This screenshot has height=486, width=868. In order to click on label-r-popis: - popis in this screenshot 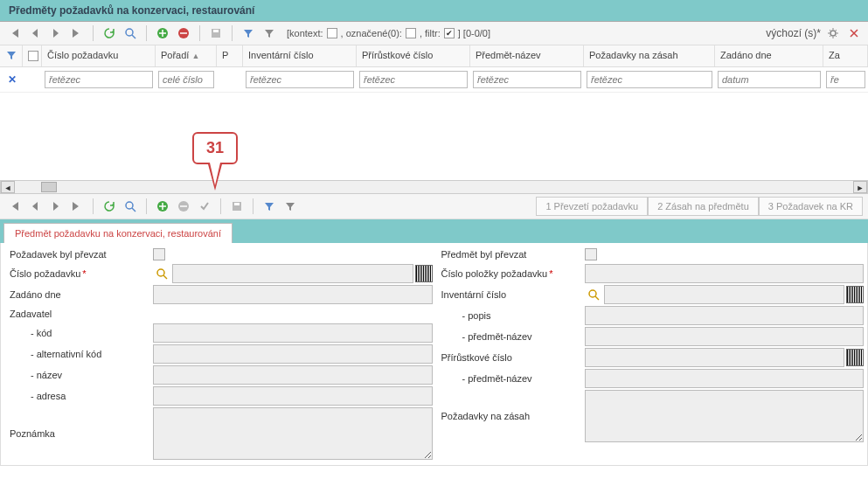, I will do `click(510, 316)`.